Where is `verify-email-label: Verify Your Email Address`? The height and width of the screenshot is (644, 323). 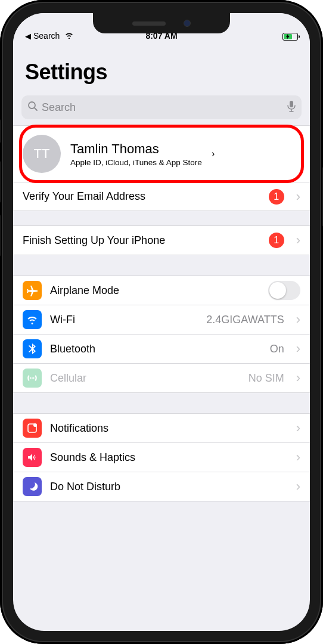
verify-email-label: Verify Your Email Address is located at coordinates (142, 197).